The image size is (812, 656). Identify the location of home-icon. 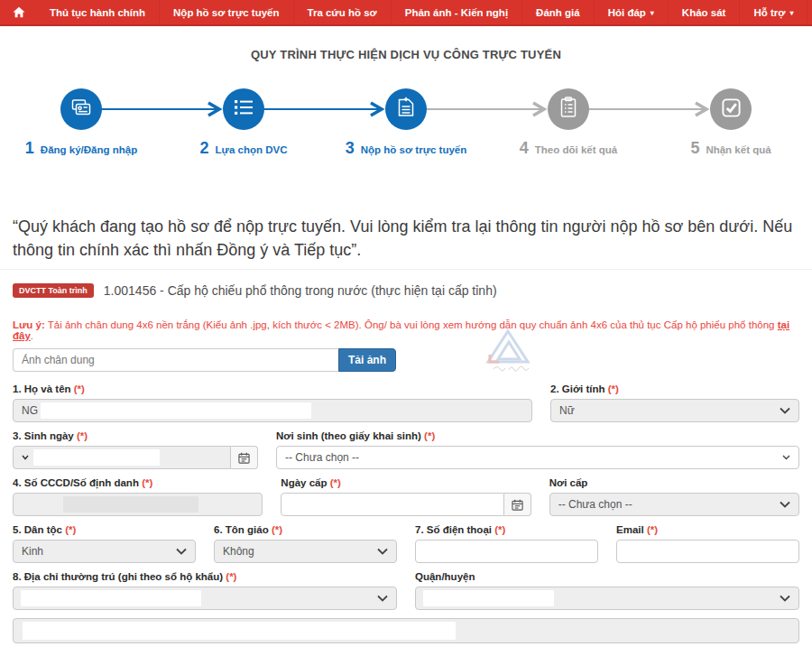
(18, 13).